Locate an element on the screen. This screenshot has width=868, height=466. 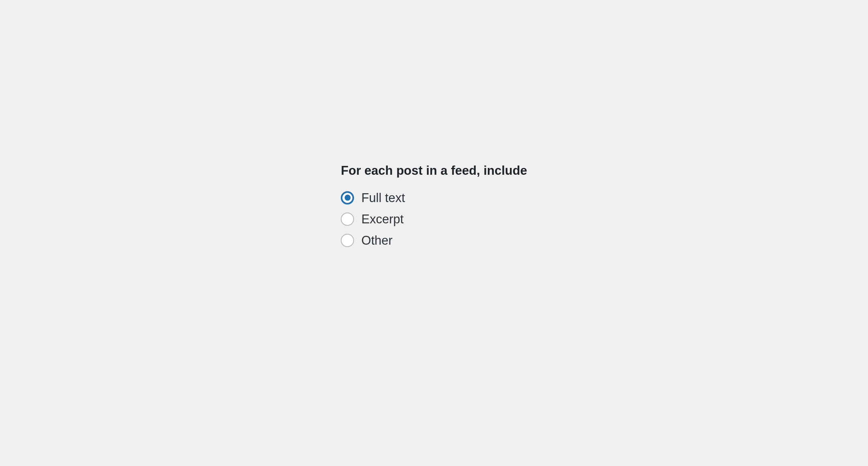
radio-label: Other is located at coordinates (377, 240).